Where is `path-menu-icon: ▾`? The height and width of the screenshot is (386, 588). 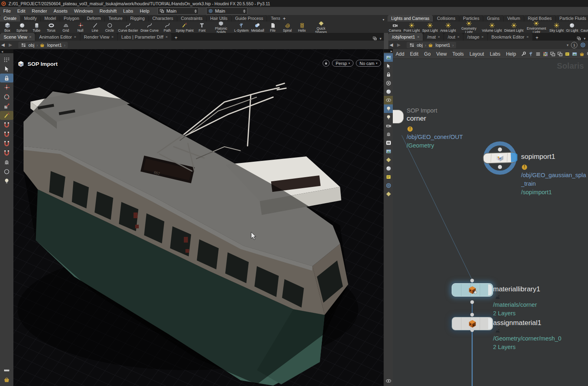
path-menu-icon: ▾ is located at coordinates (567, 45).